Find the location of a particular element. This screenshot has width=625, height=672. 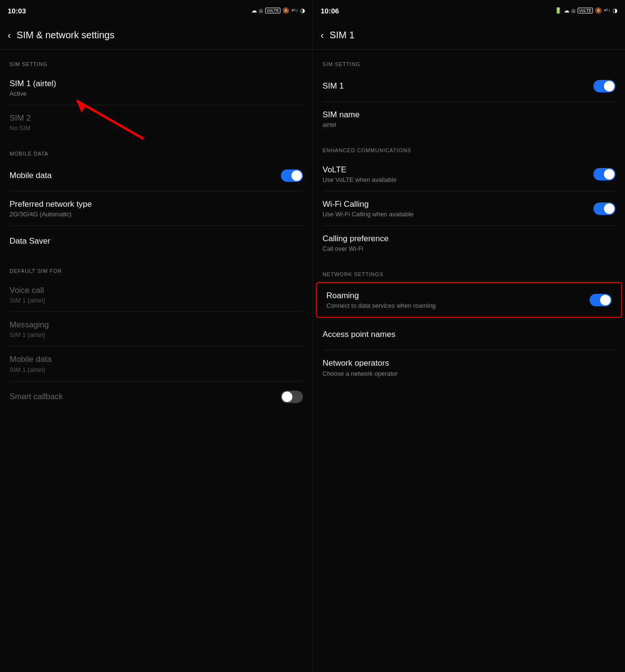

left-mobile-data-default-subtitle: SIM 1 (airtel) is located at coordinates (156, 370).